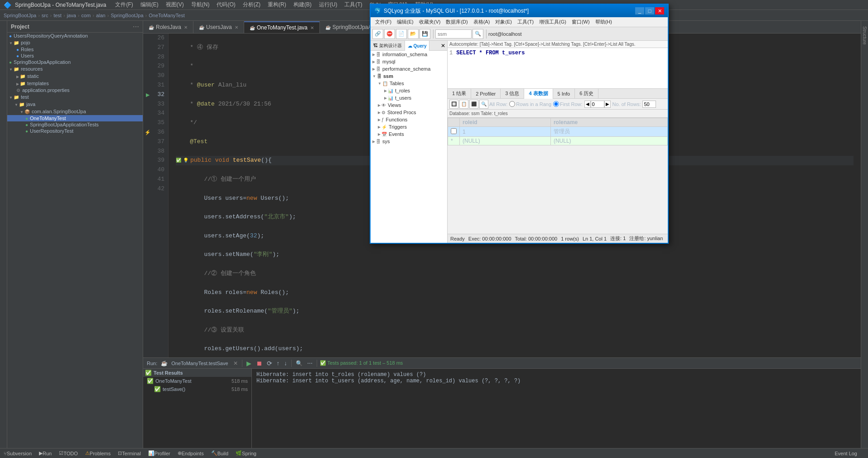 The height and width of the screenshot is (458, 868). What do you see at coordinates (98, 453) in the screenshot?
I see `status-problems: ⚠ Problems` at bounding box center [98, 453].